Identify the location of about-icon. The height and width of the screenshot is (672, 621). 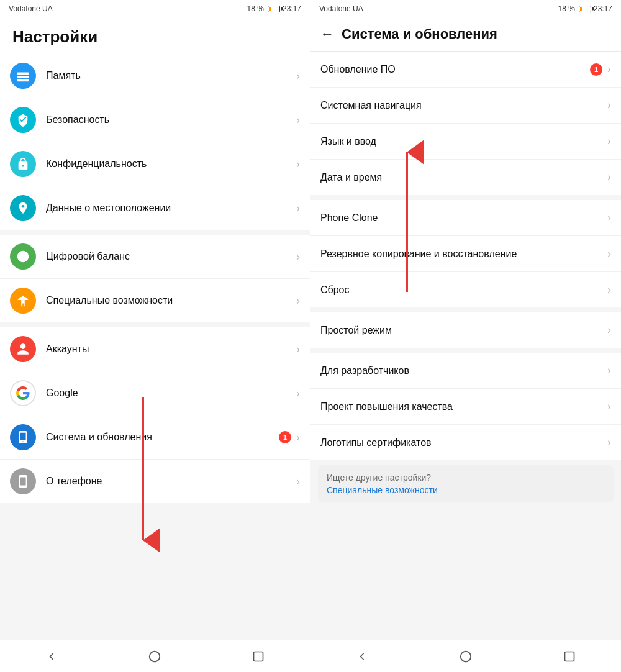
(23, 481).